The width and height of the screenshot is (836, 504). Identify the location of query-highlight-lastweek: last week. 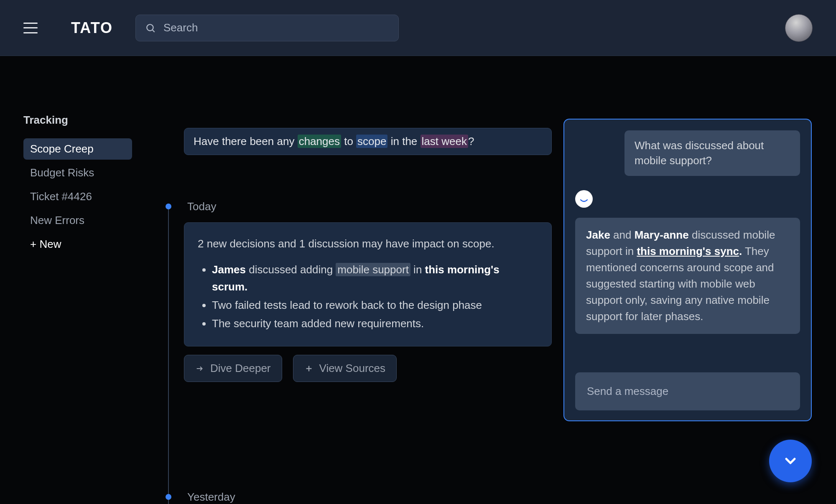
(444, 141).